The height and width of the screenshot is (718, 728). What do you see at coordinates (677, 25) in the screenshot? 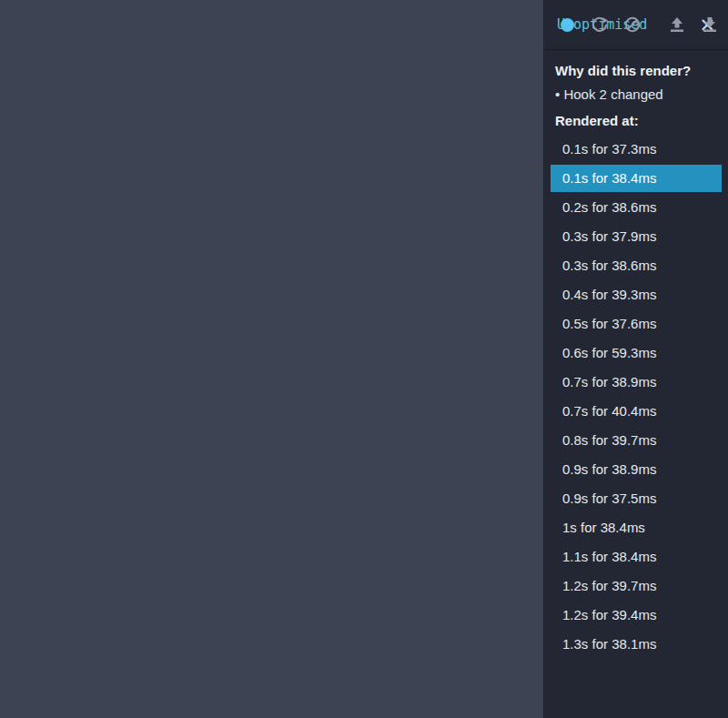
I see `upload-profile-button` at bounding box center [677, 25].